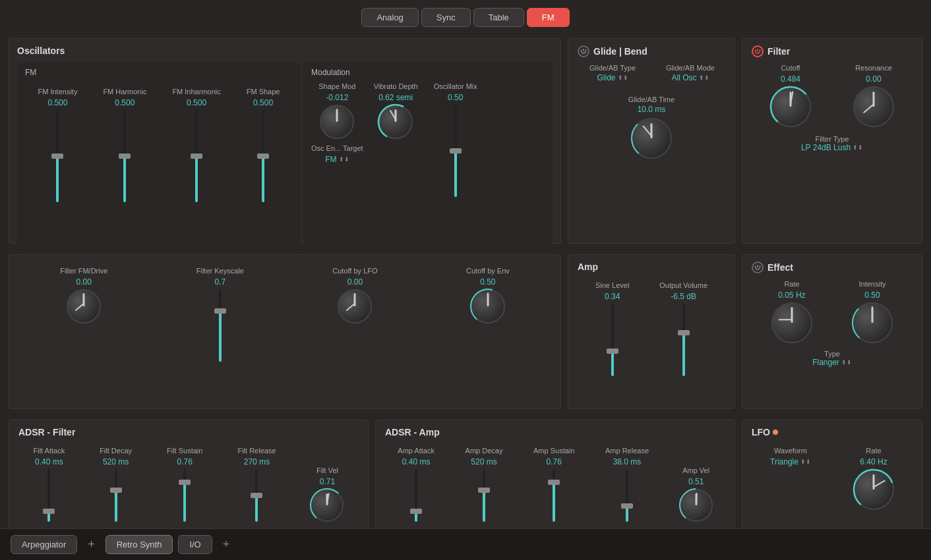 This screenshot has width=931, height=560. I want to click on adsr-amp-title: ADSR - Amp, so click(555, 432).